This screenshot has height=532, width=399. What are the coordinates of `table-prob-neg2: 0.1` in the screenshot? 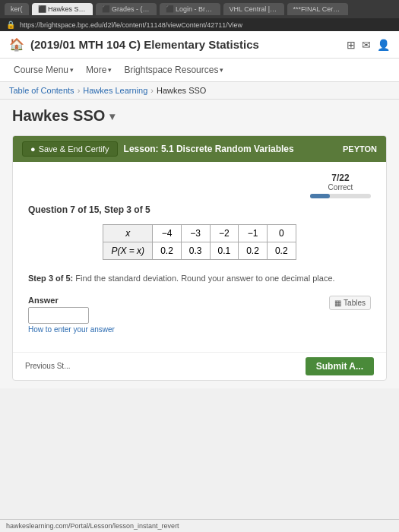 It's located at (224, 251).